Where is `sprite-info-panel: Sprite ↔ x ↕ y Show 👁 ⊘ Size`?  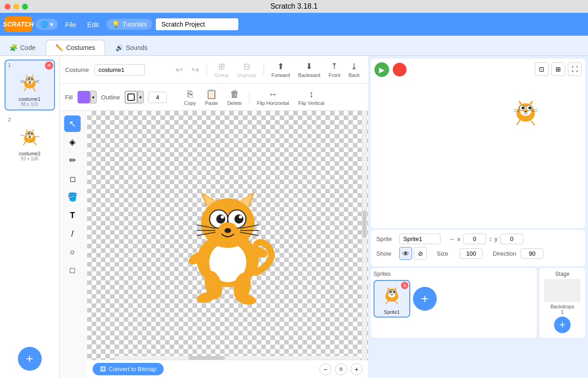
sprite-info-panel: Sprite ↔ x ↕ y Show 👁 ⊘ Size is located at coordinates (478, 248).